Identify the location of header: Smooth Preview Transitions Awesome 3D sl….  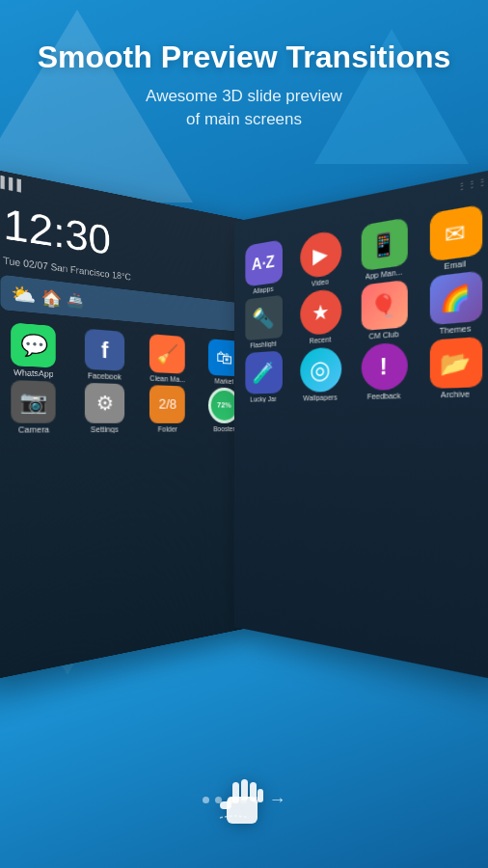
(244, 85).